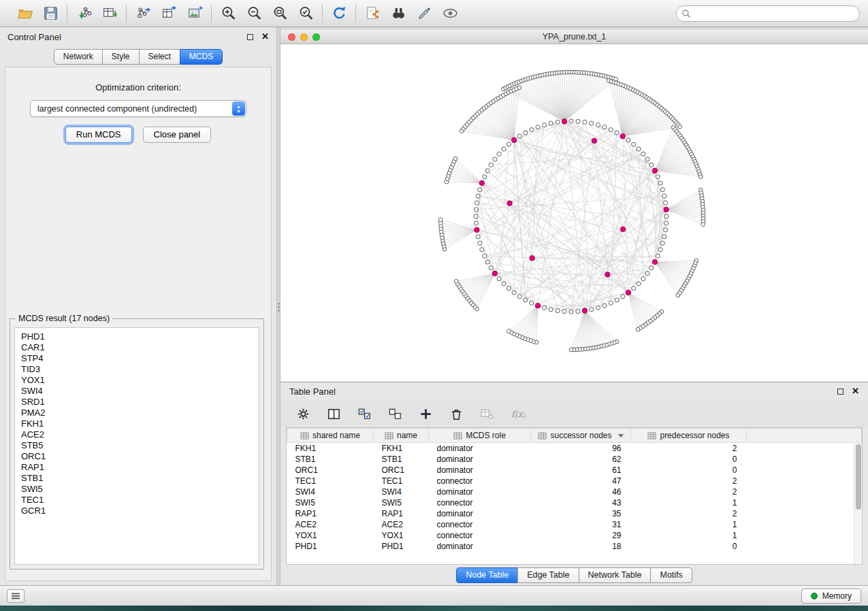 The width and height of the screenshot is (868, 611). Describe the element at coordinates (291, 37) in the screenshot. I see `window-close-icon` at that location.